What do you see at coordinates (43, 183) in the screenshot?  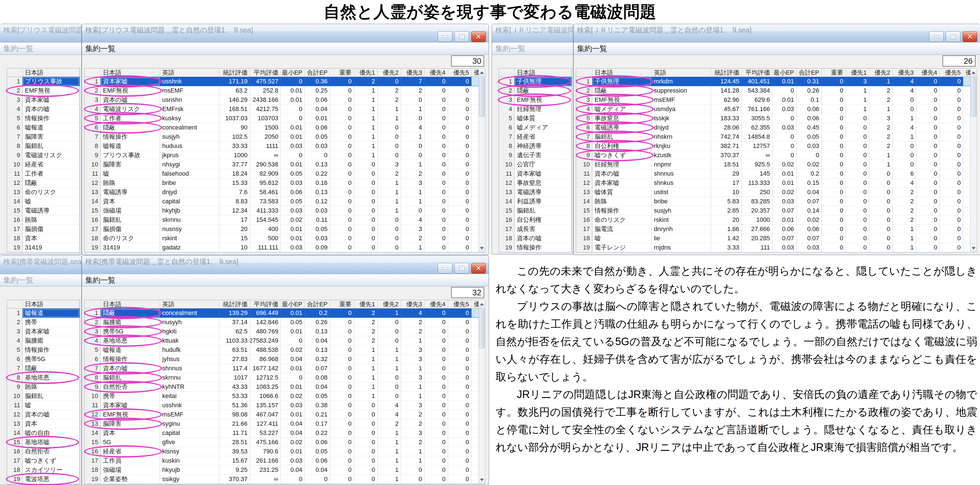 I see `table-row: 12隠蔽` at bounding box center [43, 183].